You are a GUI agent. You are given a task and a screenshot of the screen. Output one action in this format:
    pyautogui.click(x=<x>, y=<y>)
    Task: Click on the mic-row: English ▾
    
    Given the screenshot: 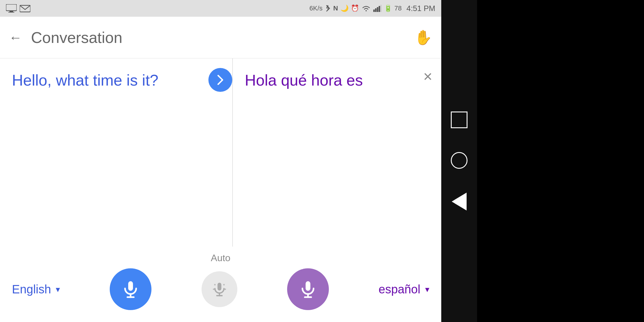 What is the action you would take?
    pyautogui.click(x=221, y=289)
    